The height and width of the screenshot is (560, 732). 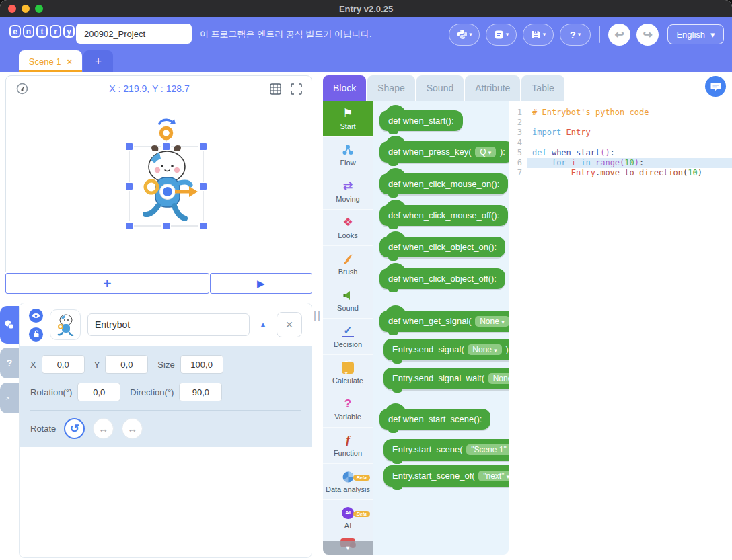 I want to click on code-line: 6 for i in range(10):, so click(x=620, y=163).